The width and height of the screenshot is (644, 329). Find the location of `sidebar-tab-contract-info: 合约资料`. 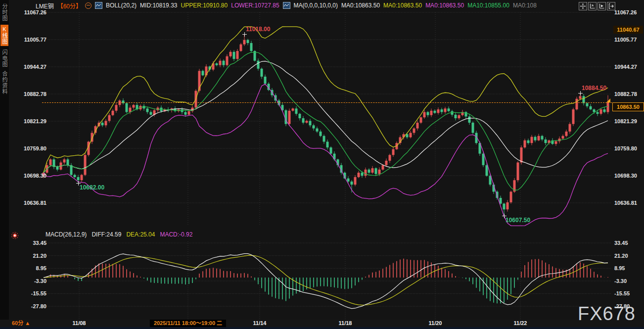

sidebar-tab-contract-info: 合约资料 is located at coordinates (4, 83).